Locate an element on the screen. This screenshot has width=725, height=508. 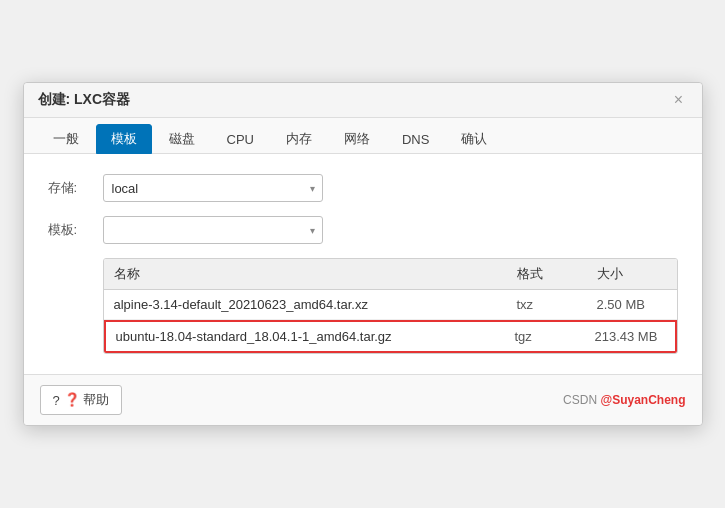
tab-memory: 内存 is located at coordinates (299, 139).